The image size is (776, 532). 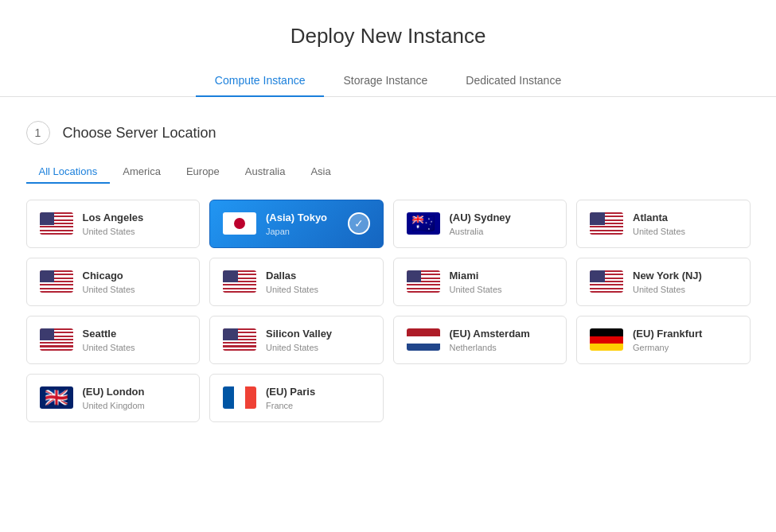 What do you see at coordinates (140, 134) in the screenshot?
I see `section-title: Choose Server Location` at bounding box center [140, 134].